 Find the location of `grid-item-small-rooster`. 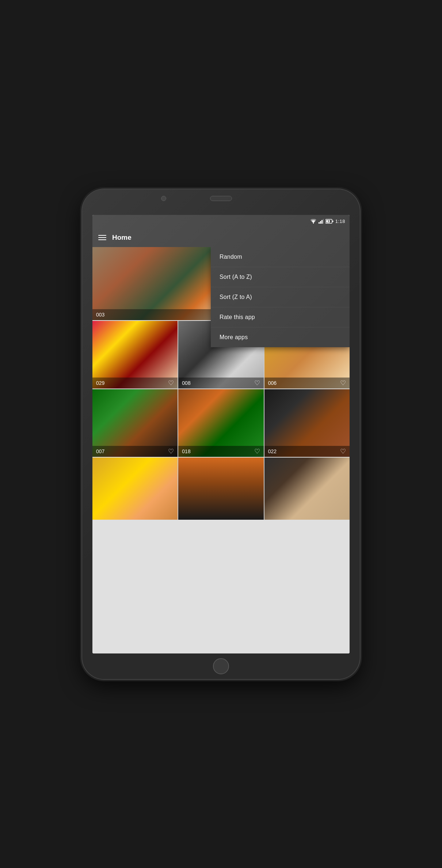

grid-item-small-rooster is located at coordinates (221, 489).